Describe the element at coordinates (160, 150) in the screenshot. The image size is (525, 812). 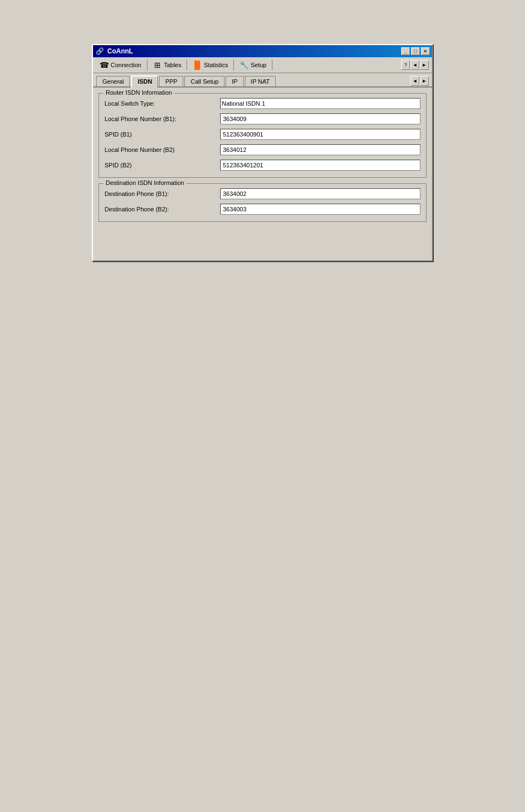
I see `local-phone-b2-label: Local Phone Number (B2)` at that location.